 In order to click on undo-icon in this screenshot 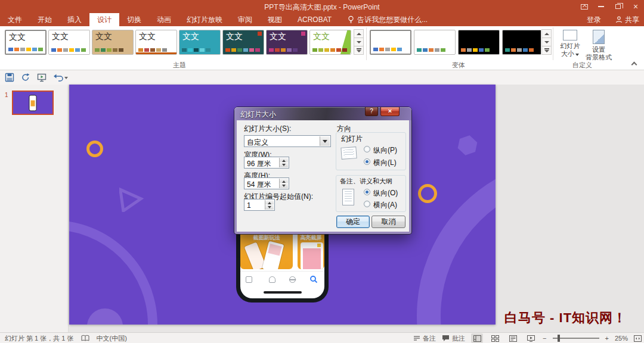, I will do `click(60, 77)`.